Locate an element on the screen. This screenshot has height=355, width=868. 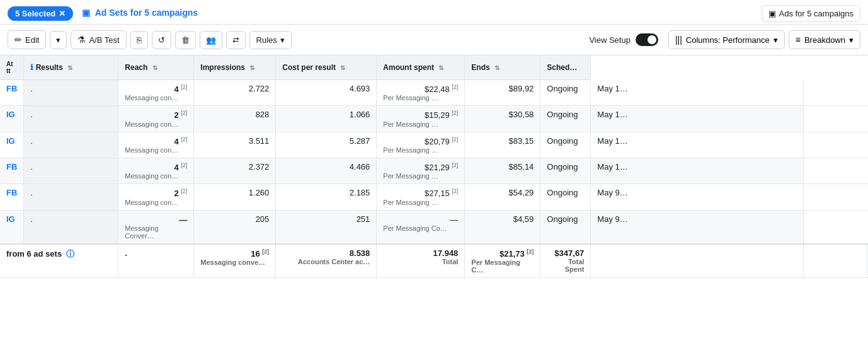
ab-test-button: ⚗ A/B Test is located at coordinates (98, 40).